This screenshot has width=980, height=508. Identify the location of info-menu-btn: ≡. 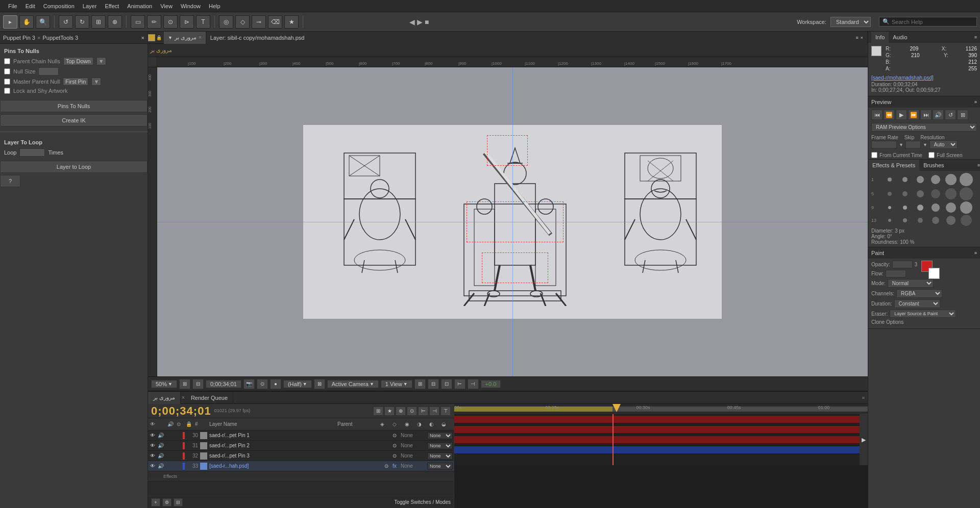
(976, 37).